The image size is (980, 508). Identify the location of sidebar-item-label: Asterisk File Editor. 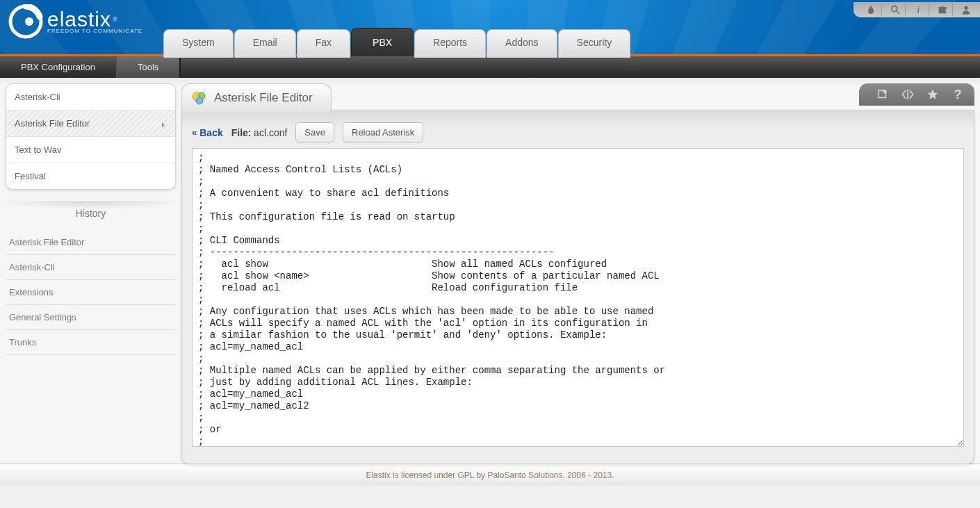
(52, 124).